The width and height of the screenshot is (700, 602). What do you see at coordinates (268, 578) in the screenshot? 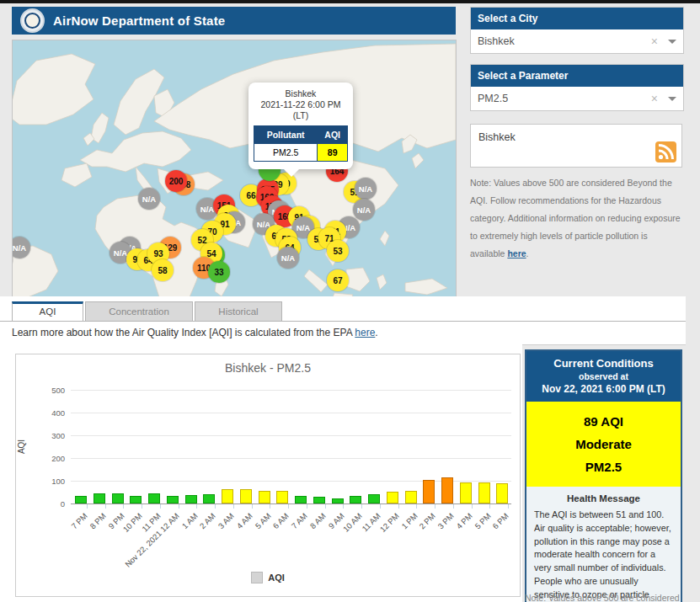
I see `chart-legend: AQI` at bounding box center [268, 578].